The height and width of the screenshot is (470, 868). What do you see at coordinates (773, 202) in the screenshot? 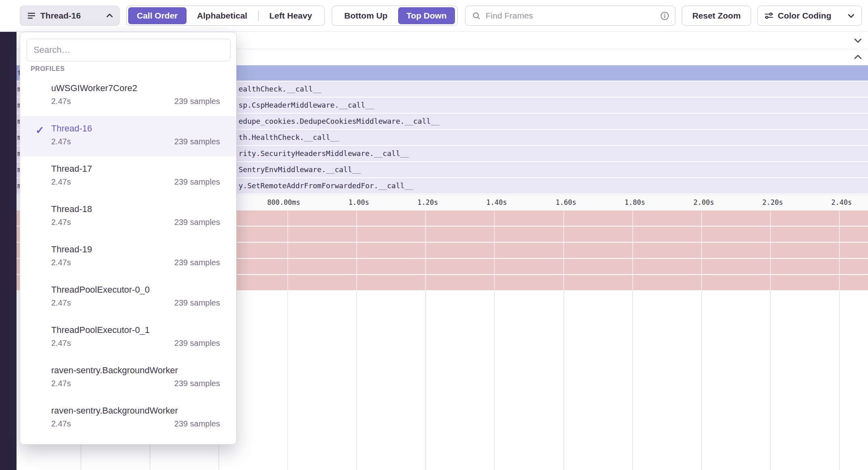
I see `axis-tick-label: 2.20s` at bounding box center [773, 202].